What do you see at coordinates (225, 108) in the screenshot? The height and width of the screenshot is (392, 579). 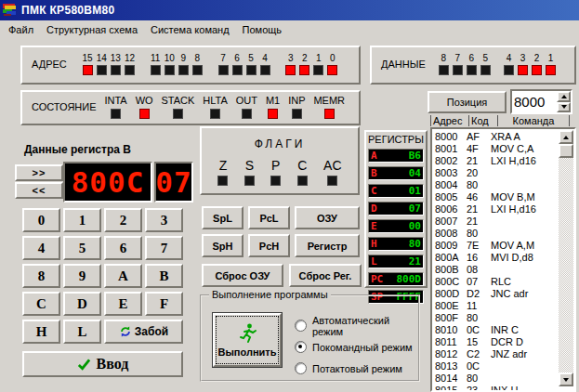 I see `state-items: INTAWOSTACKHLTAOUTM1INPMEMR` at bounding box center [225, 108].